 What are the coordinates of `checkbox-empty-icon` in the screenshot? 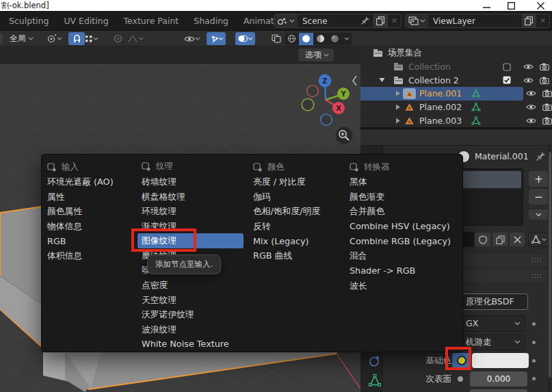 It's located at (507, 67).